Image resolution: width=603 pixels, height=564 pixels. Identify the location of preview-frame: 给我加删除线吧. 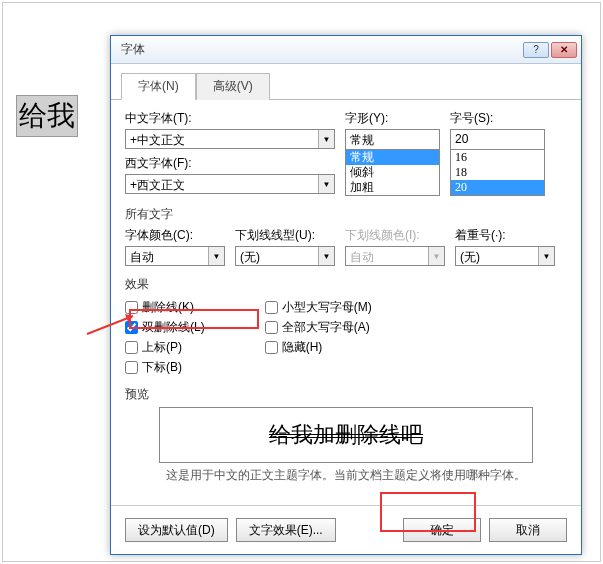
(346, 435).